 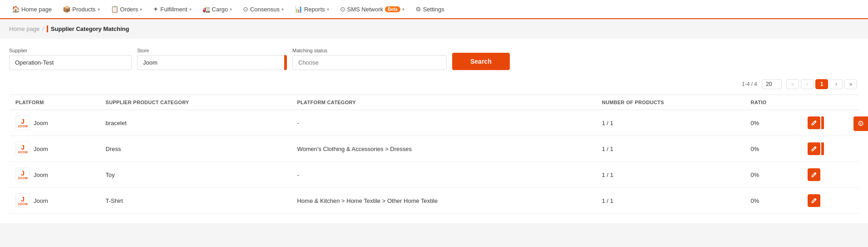 What do you see at coordinates (430, 9) in the screenshot?
I see `nav-item-settings: ⚙ Settings` at bounding box center [430, 9].